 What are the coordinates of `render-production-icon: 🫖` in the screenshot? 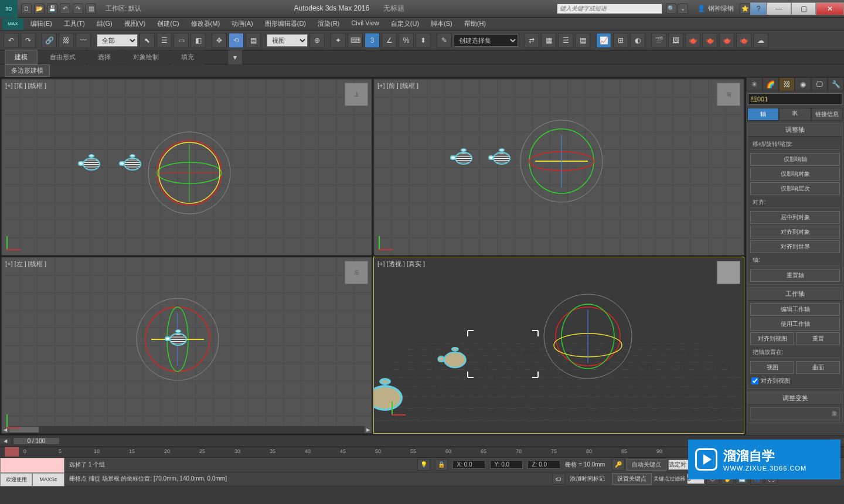 It's located at (693, 40).